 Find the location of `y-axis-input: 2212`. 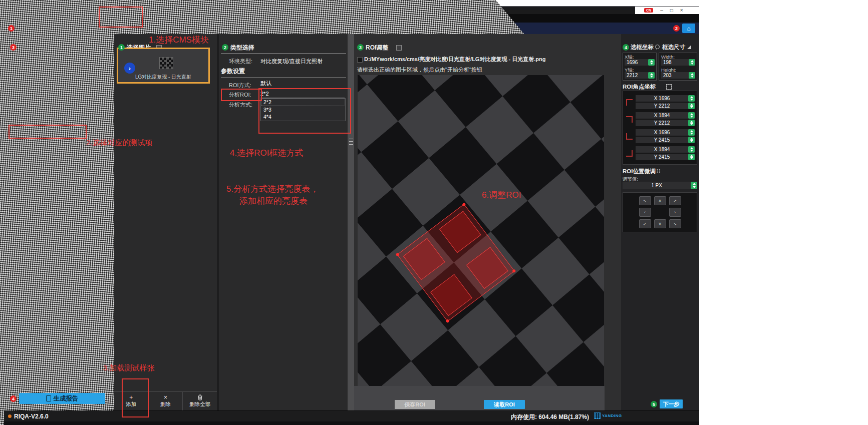

y-axis-input: 2212 is located at coordinates (640, 75).